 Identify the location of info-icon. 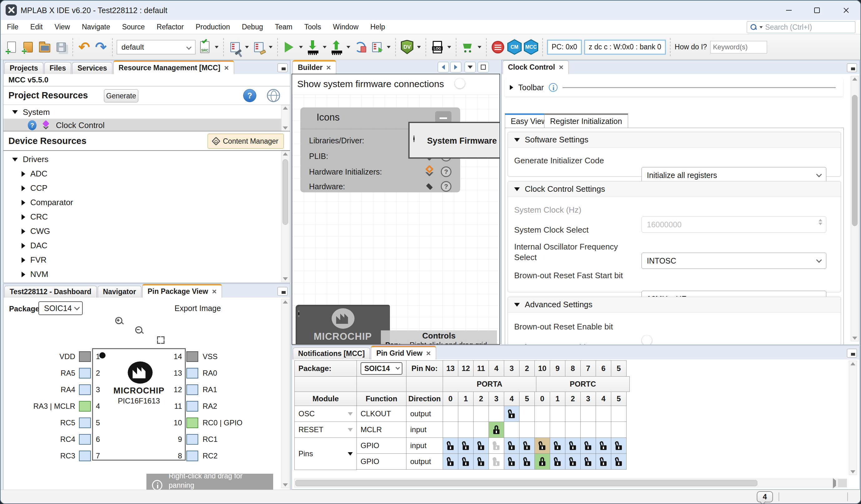
(553, 87).